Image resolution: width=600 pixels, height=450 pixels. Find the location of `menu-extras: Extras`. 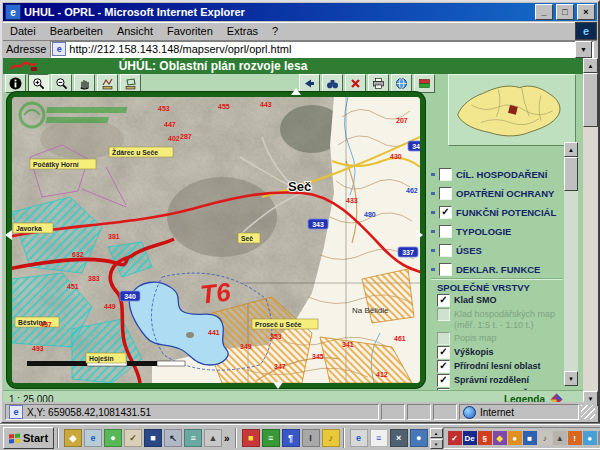

menu-extras: Extras is located at coordinates (242, 31).